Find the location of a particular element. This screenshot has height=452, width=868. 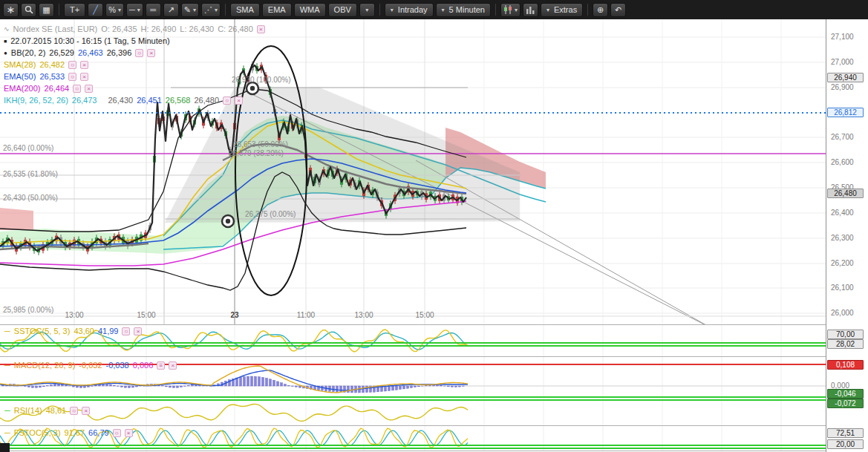

toolbar-separator is located at coordinates (226, 10).